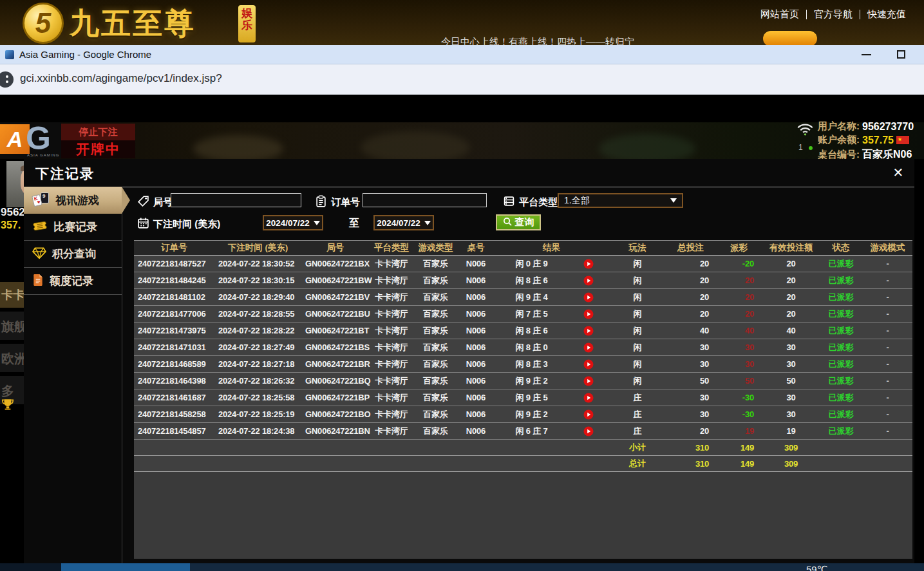  I want to click on cell-total-bet: 30, so click(690, 348).